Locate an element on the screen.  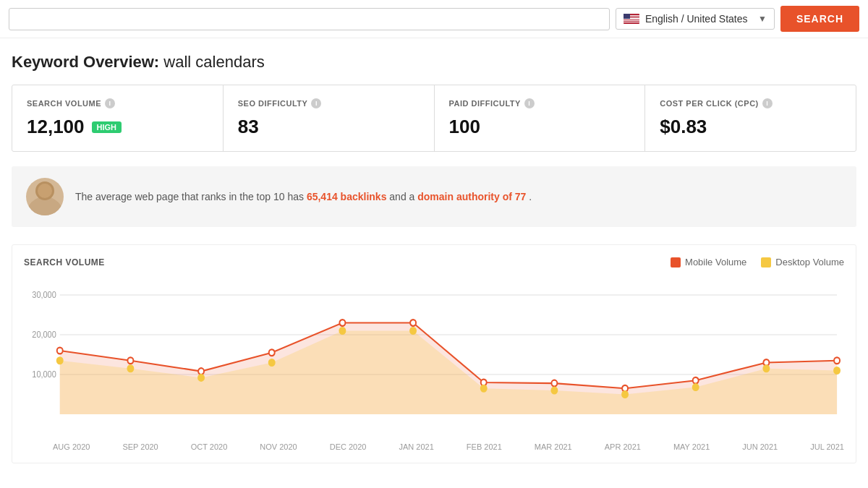
chart-header: SEARCH VOLUME Mobile VolumeDesktop Volum… is located at coordinates (434, 262).